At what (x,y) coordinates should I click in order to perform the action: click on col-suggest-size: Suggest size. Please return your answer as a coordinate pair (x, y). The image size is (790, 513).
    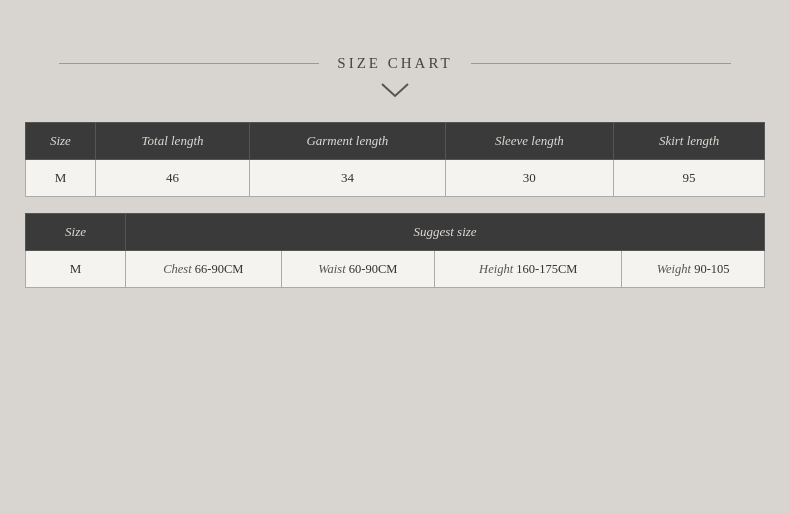
    Looking at the image, I should click on (446, 232).